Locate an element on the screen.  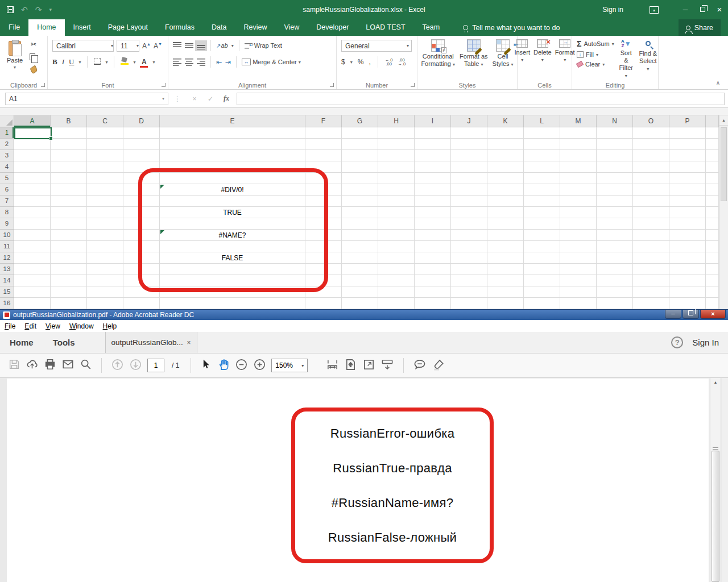
save-file-button is located at coordinates (14, 365).